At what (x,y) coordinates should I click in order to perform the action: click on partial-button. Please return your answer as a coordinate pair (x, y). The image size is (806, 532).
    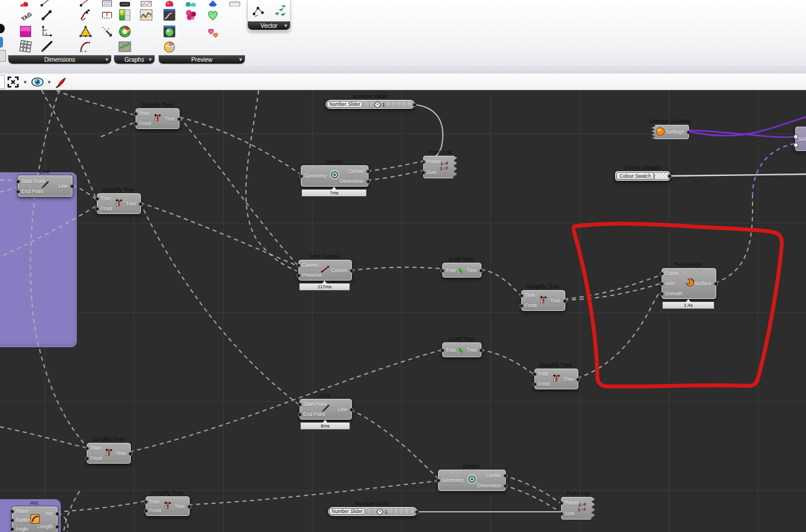
    Looking at the image, I should click on (2, 82).